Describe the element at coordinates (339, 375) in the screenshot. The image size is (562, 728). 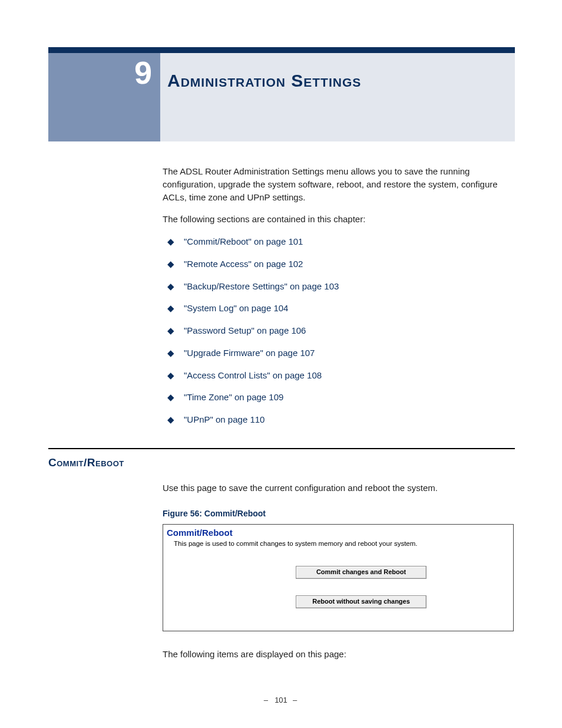
I see `toc-item: "Access Control Lists" on page 108` at that location.